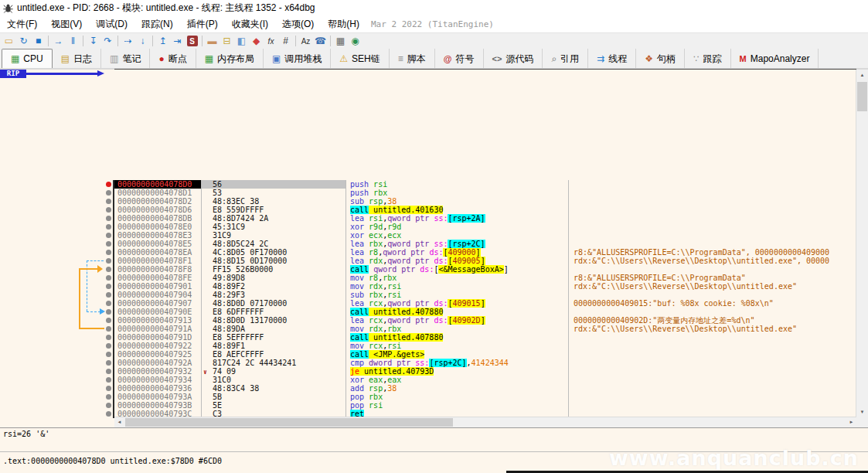 Image resolution: width=868 pixels, height=473 pixels. What do you see at coordinates (22, 25) in the screenshot?
I see `menu-item-file: 文件(F)` at bounding box center [22, 25].